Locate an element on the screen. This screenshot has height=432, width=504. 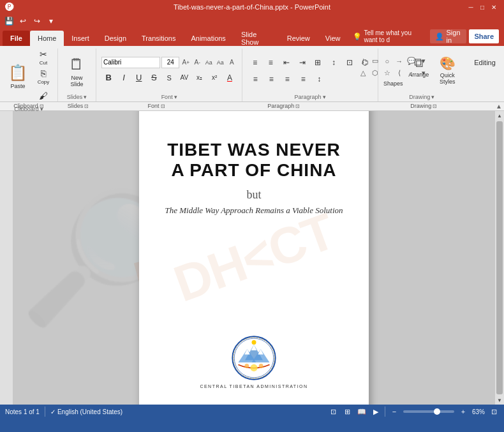
tab-design: Design is located at coordinates (115, 38).